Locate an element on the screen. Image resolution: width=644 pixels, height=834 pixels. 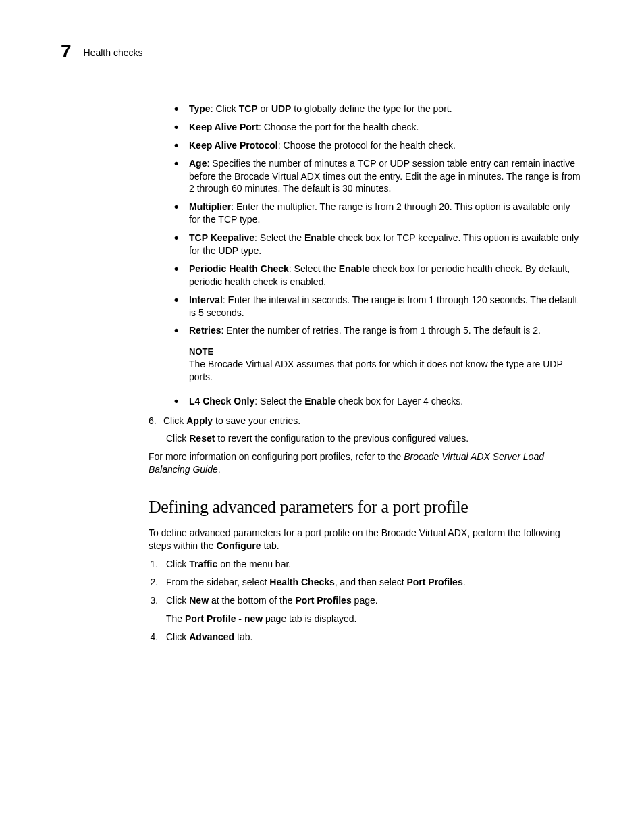
text: Choose the protocol for the health check… is located at coordinates (370, 145).